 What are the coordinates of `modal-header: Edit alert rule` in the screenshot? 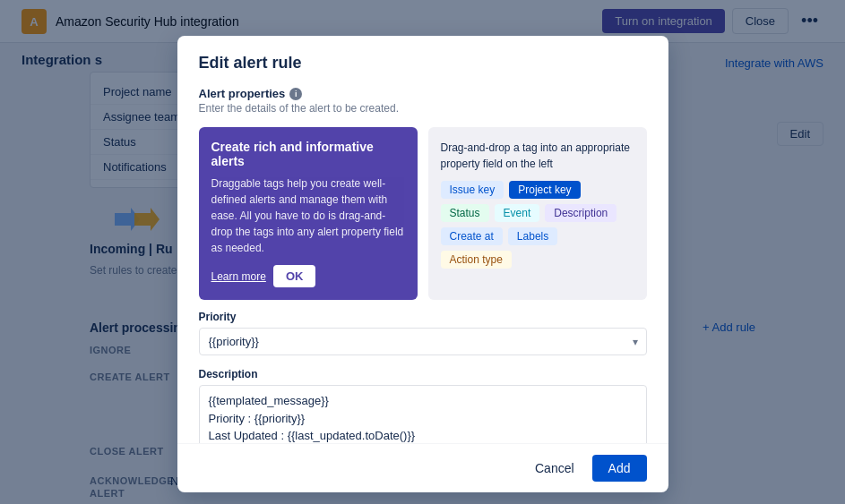 It's located at (423, 61).